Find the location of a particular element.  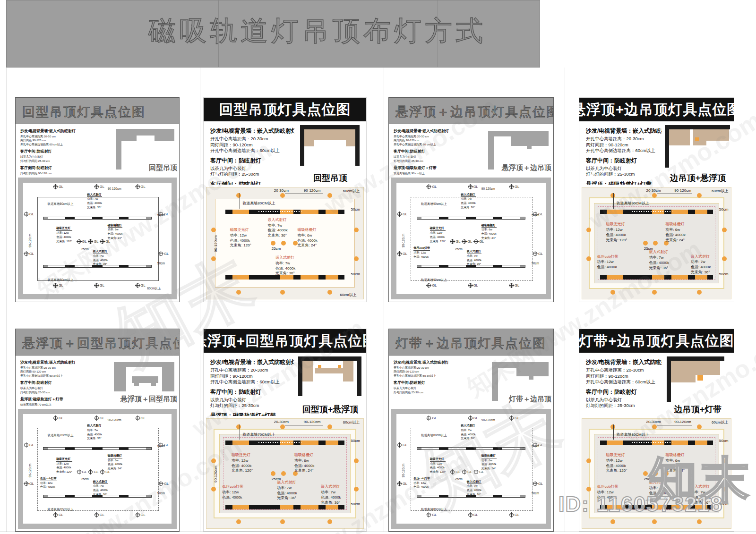

track-wall-note: 轨道离墙70cm以上 is located at coordinates (60, 435).